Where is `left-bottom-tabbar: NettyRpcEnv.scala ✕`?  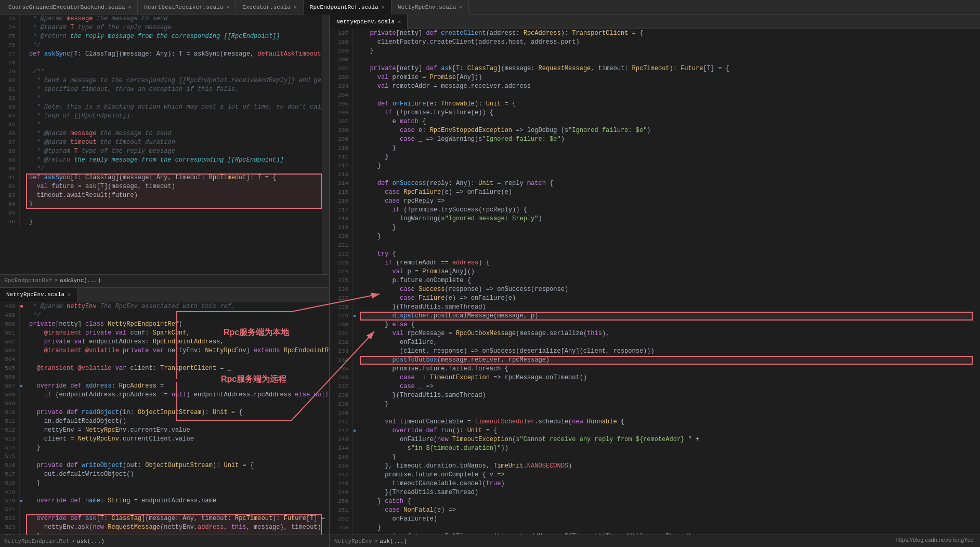
left-bottom-tabbar: NettyRpcEnv.scala ✕ is located at coordinates (164, 295).